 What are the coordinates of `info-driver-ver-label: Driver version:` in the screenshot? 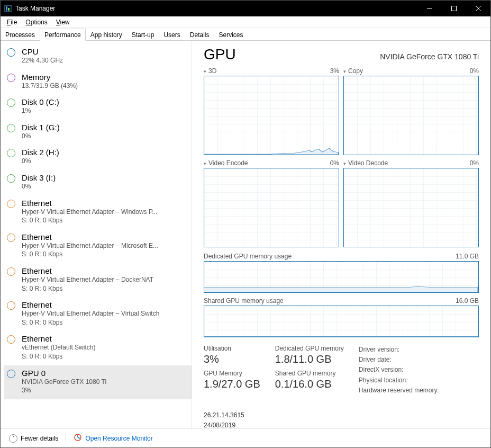 It's located at (404, 350).